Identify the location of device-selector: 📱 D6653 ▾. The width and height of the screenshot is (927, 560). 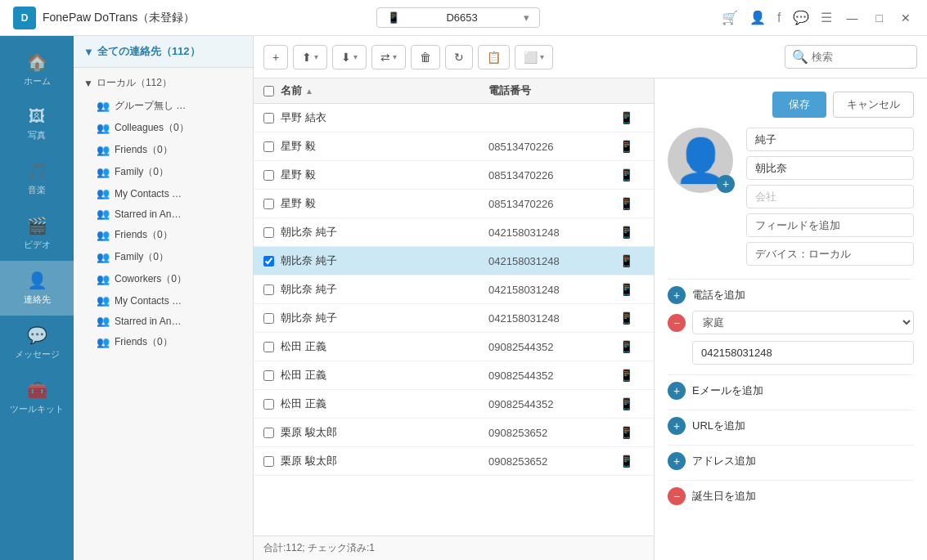
(458, 18).